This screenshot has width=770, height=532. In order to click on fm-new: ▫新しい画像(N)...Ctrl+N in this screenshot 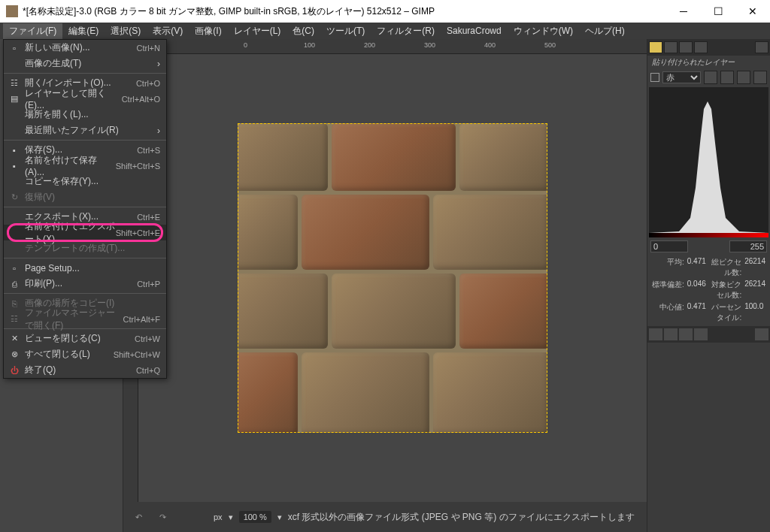, I will do `click(85, 48)`.